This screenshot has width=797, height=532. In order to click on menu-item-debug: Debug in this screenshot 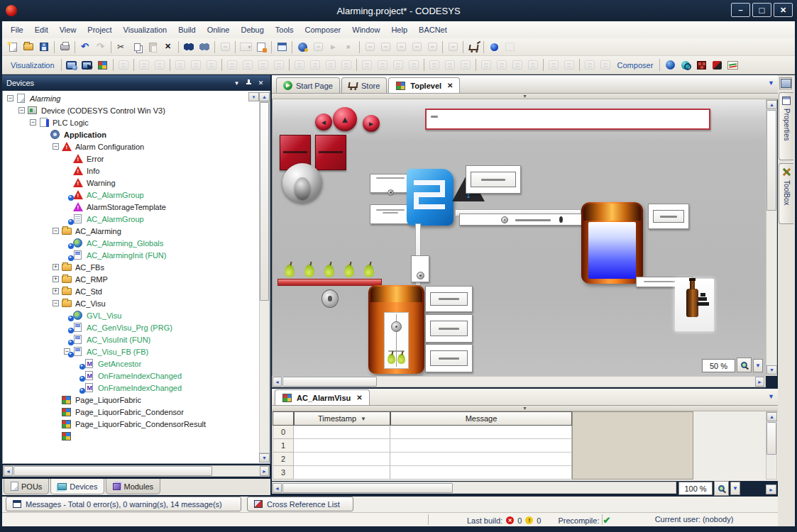, I will do `click(252, 30)`.